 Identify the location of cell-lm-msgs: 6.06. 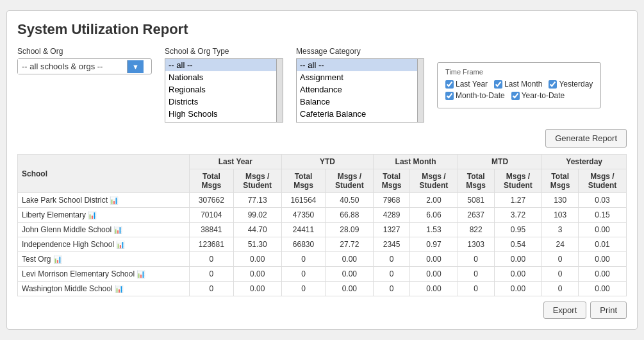
(433, 216).